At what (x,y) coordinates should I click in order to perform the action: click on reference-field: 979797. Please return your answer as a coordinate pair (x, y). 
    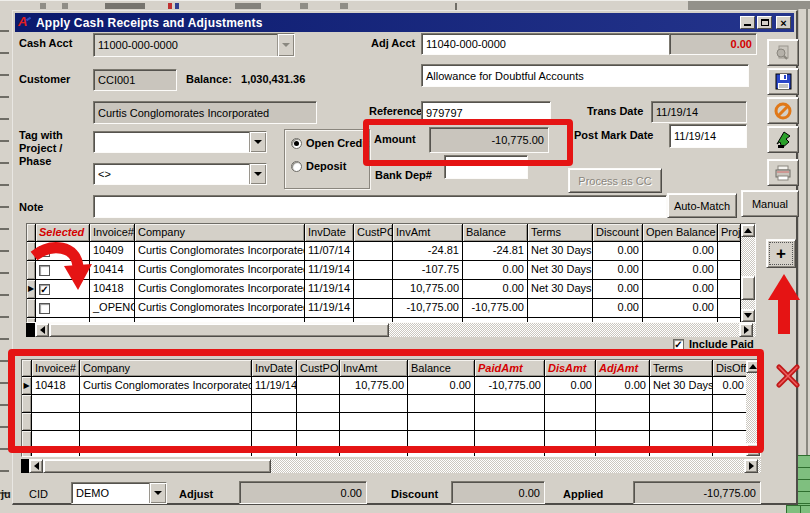
    Looking at the image, I should click on (486, 112).